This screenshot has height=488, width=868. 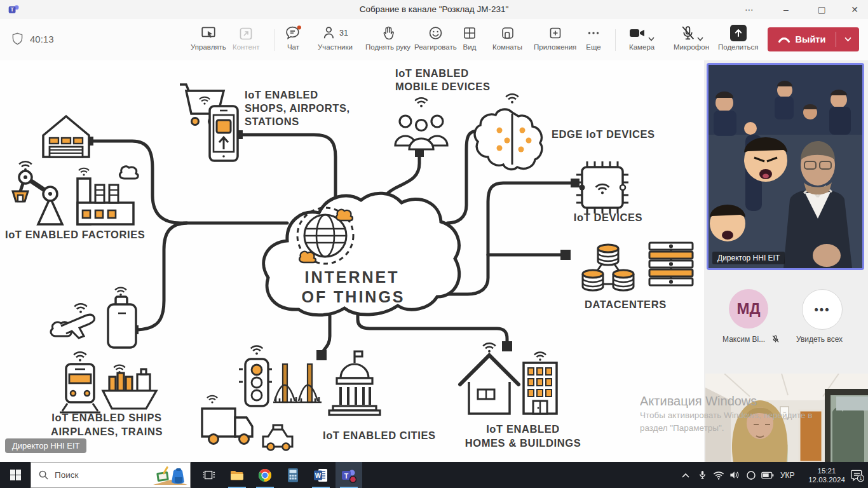 What do you see at coordinates (749, 309) in the screenshot?
I see `avatar-initials: МД` at bounding box center [749, 309].